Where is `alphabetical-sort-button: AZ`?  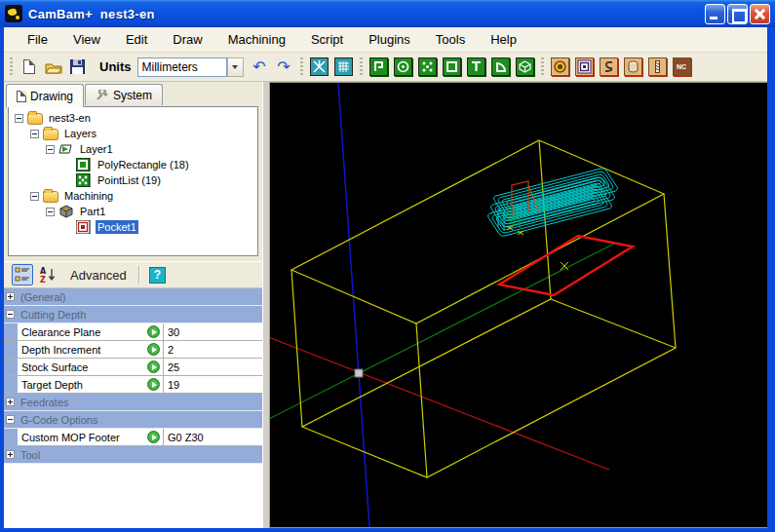 alphabetical-sort-button: AZ is located at coordinates (48, 275).